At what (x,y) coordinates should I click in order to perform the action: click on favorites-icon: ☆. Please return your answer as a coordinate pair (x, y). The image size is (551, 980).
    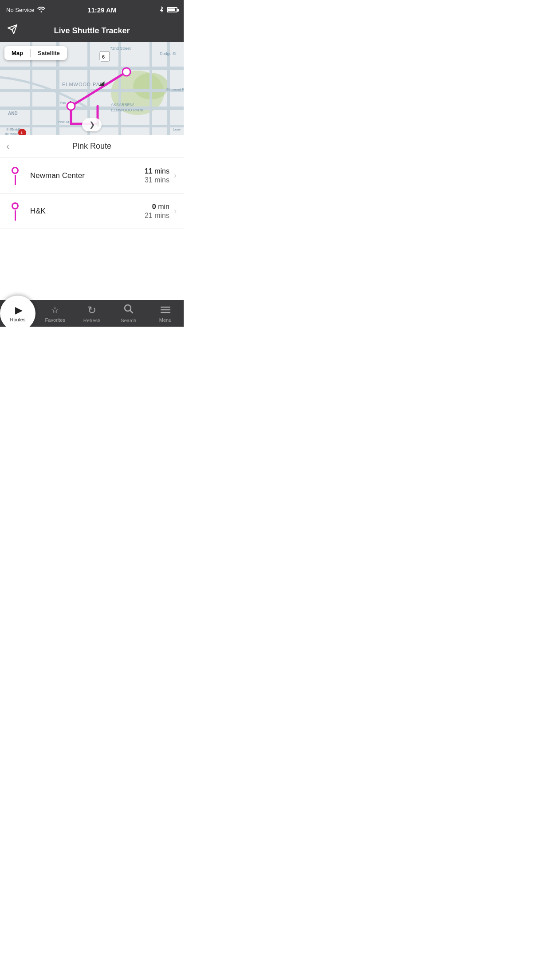
    Looking at the image, I should click on (55, 310).